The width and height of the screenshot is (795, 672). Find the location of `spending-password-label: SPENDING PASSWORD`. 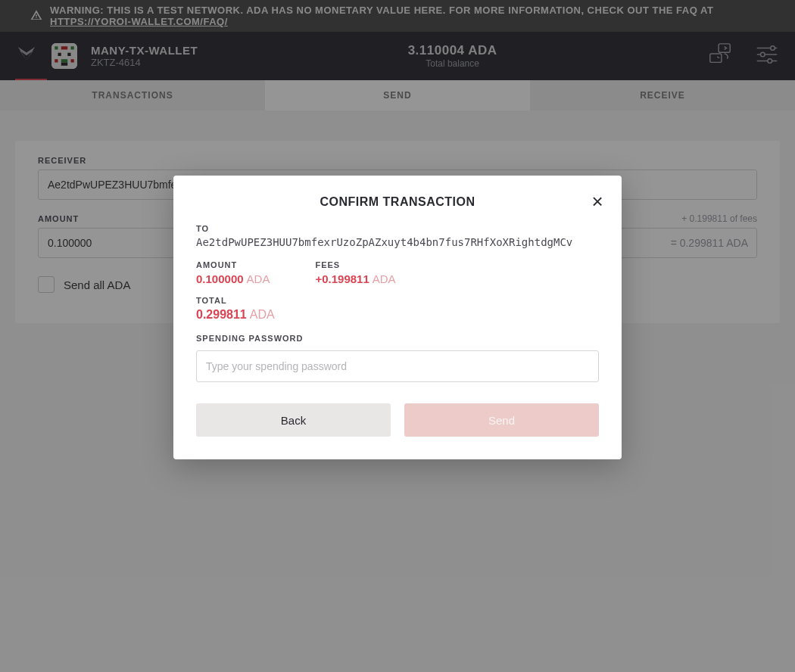

spending-password-label: SPENDING PASSWORD is located at coordinates (398, 338).